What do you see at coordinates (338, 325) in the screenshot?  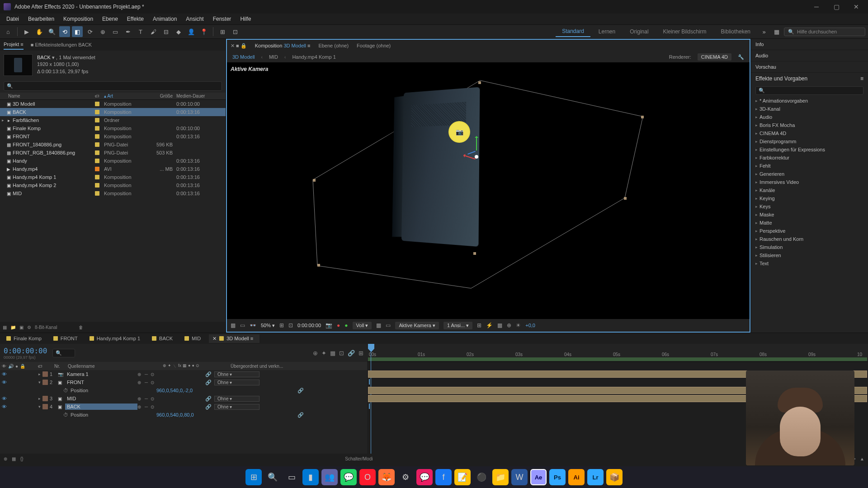 I see `channel-red: ●` at bounding box center [338, 325].